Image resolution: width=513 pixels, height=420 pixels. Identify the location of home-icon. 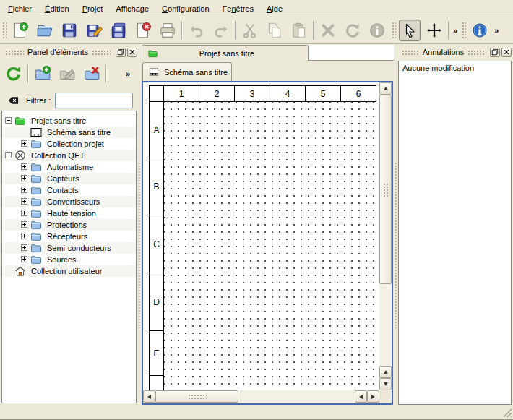
(20, 271).